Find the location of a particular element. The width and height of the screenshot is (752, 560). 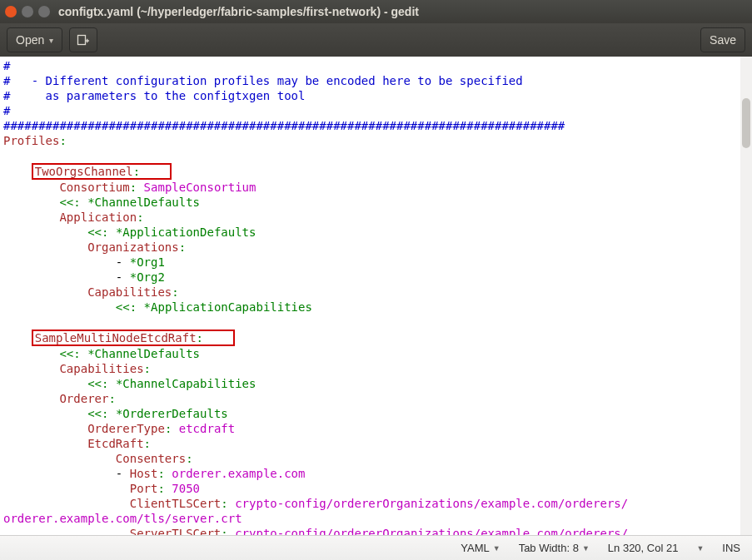

window-title: configtx.yaml (~/hyperledger/fabric-samp… is located at coordinates (238, 12).